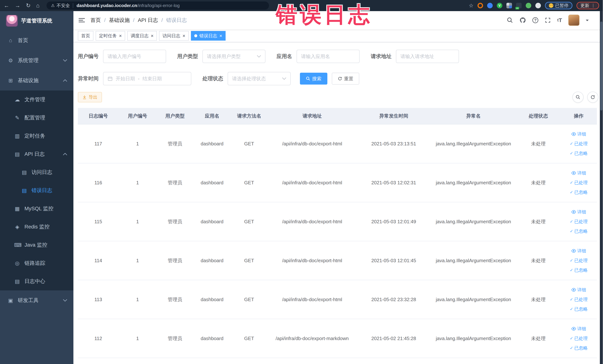 The width and height of the screenshot is (603, 364). What do you see at coordinates (37, 40) in the screenshot?
I see `sidebar-item-home: ⌂首页` at bounding box center [37, 40].